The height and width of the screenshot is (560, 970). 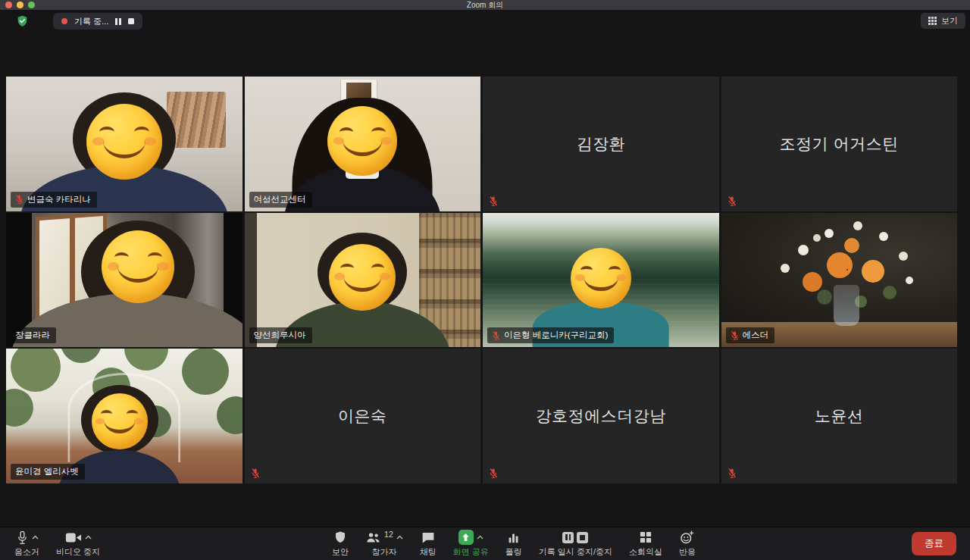 I want to click on meeting-control-strip: 기록 중... 보기, so click(x=485, y=21).